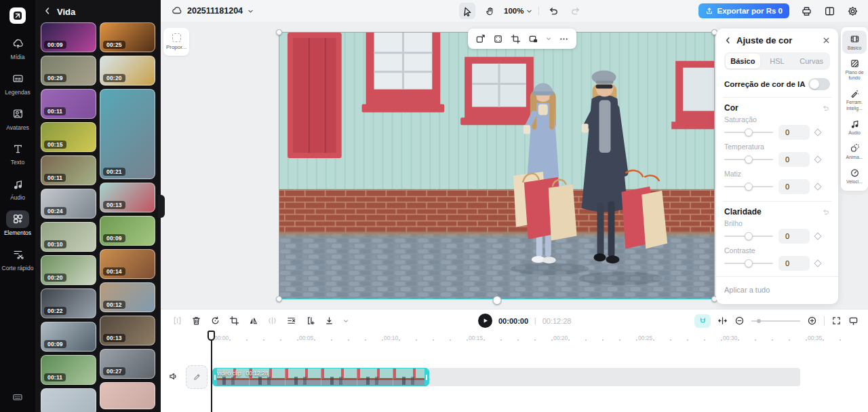 The image size is (868, 412). What do you see at coordinates (127, 297) in the screenshot?
I see `media-thumbnail: 00:12` at bounding box center [127, 297].